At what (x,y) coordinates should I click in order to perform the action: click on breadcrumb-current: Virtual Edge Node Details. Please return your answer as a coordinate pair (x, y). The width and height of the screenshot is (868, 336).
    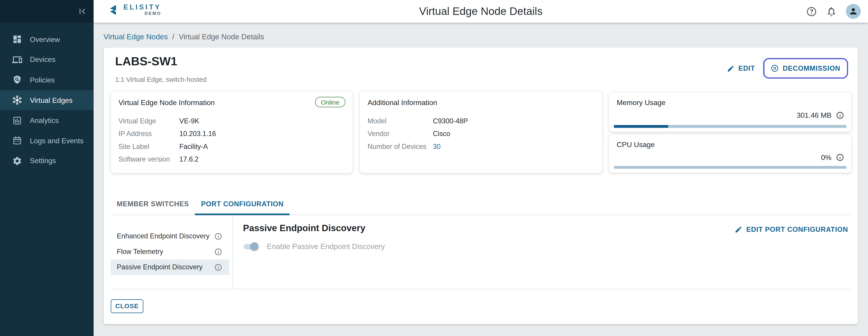
    Looking at the image, I should click on (221, 37).